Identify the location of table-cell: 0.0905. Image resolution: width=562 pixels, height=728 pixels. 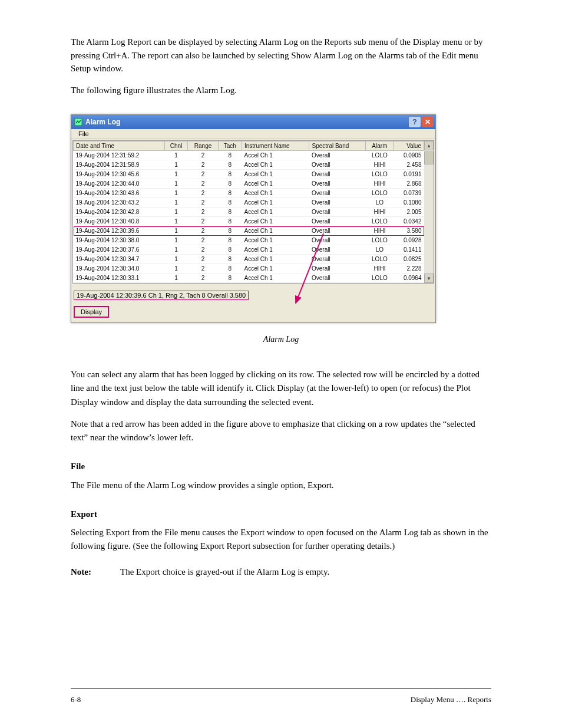
(409, 156).